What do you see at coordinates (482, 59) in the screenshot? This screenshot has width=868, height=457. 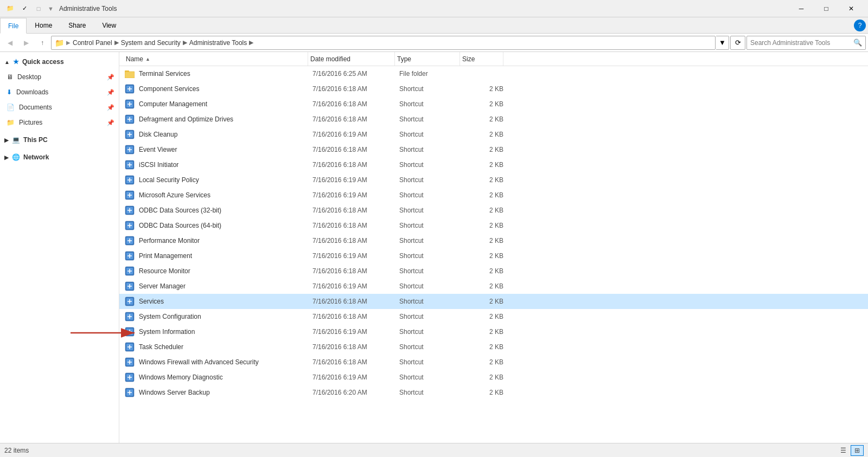 I see `column-header-size: Size` at bounding box center [482, 59].